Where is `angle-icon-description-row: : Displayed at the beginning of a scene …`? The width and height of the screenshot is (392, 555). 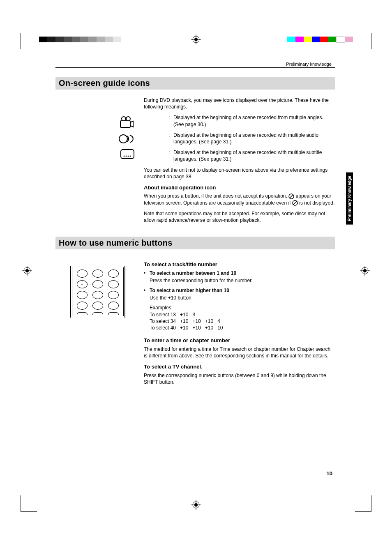 angle-icon-description-row: : Displayed at the beginning of a scene … is located at coordinates (239, 121).